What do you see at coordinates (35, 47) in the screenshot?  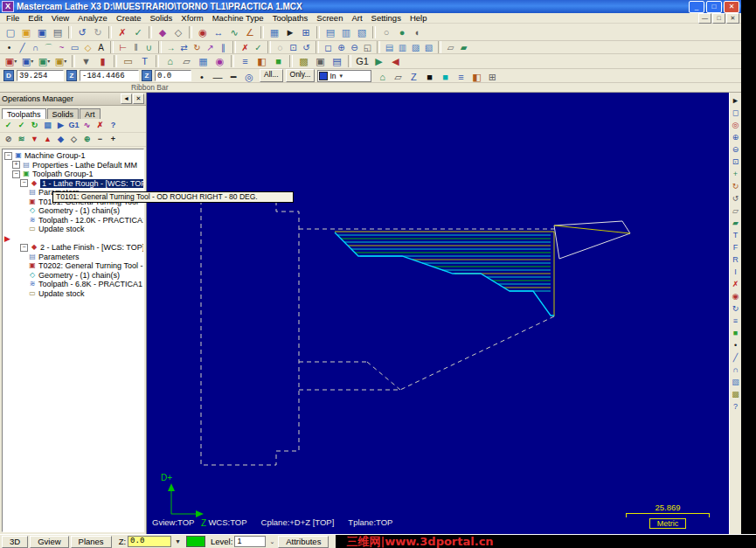 I see `create-arc-icon: ∩` at bounding box center [35, 47].